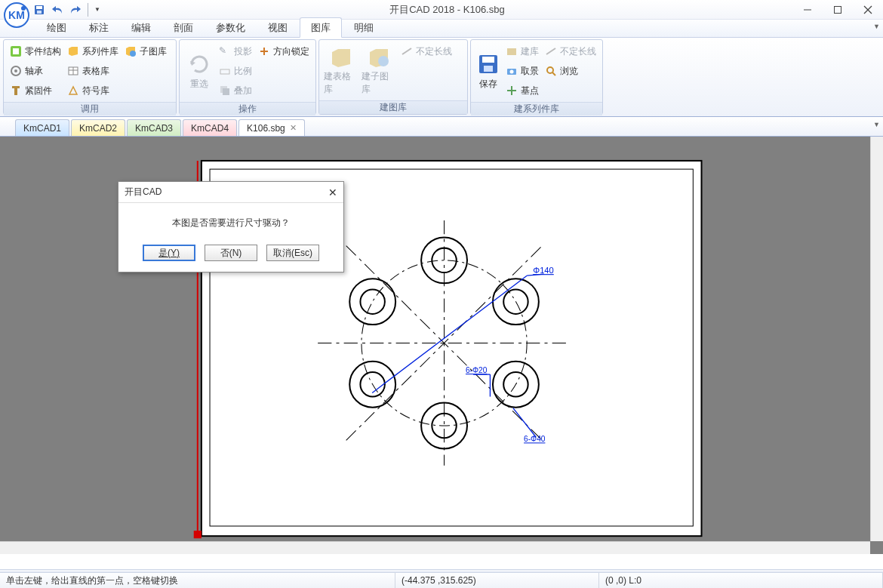 This screenshot has width=883, height=588. Describe the element at coordinates (741, 580) in the screenshot. I see `status-origin: (0 ,0) L:0` at that location.